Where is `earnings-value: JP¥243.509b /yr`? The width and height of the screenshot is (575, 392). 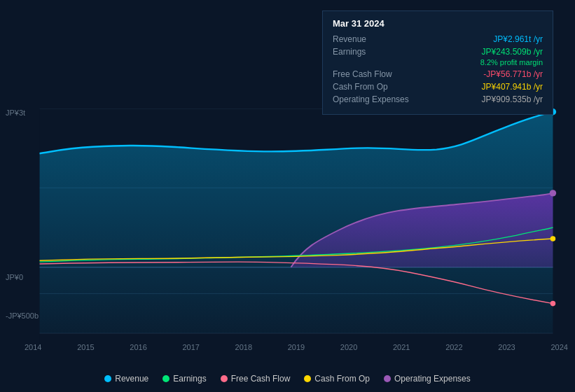 earnings-value: JP¥243.509b /yr is located at coordinates (513, 52).